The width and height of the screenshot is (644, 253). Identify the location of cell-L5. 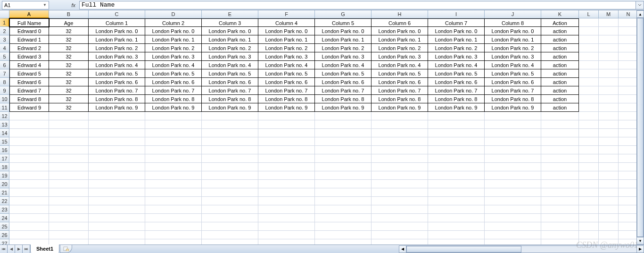
(589, 57).